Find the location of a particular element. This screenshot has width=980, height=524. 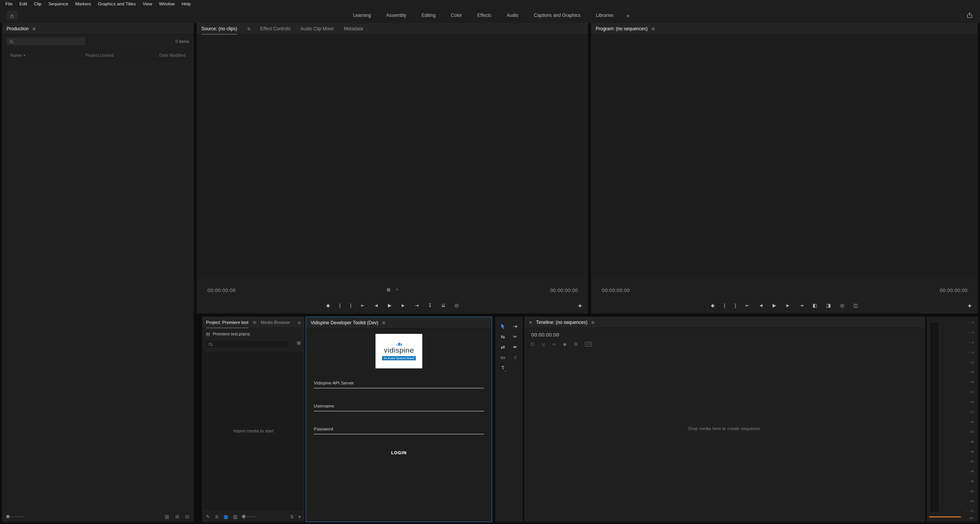

selection-tool is located at coordinates (503, 327).